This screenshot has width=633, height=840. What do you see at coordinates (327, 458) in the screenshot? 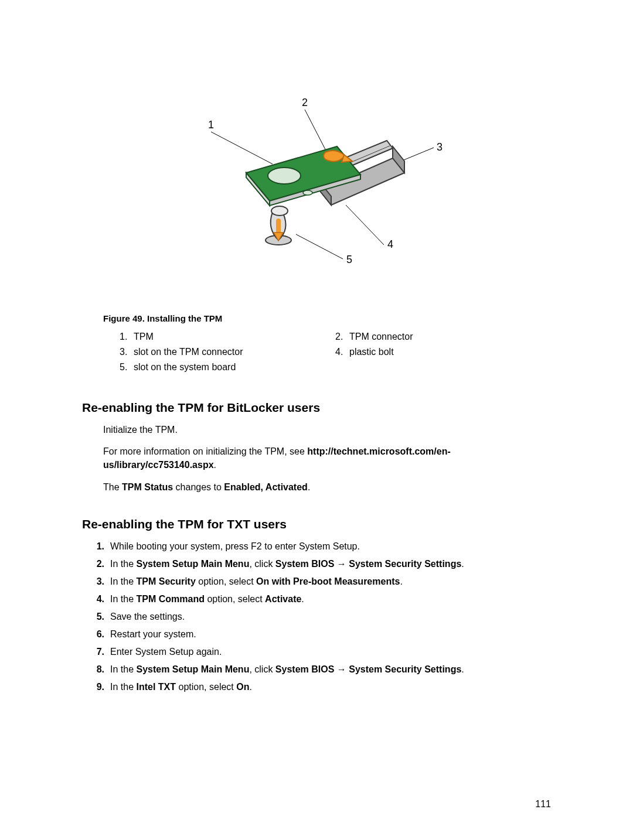
I see `para-moreinfo: For more information on initializing the…` at bounding box center [327, 458].